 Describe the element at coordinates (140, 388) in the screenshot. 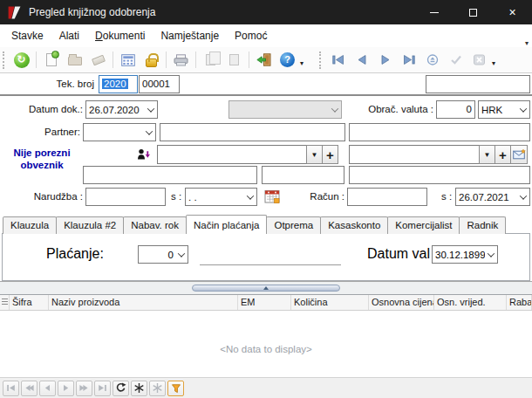

I see `rn-insert-button` at that location.